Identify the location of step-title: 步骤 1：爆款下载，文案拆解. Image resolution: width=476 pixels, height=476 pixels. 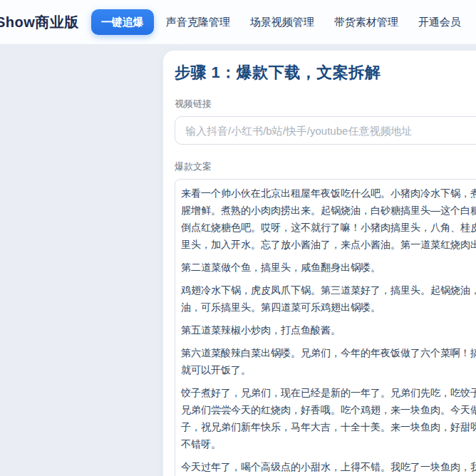
(325, 73).